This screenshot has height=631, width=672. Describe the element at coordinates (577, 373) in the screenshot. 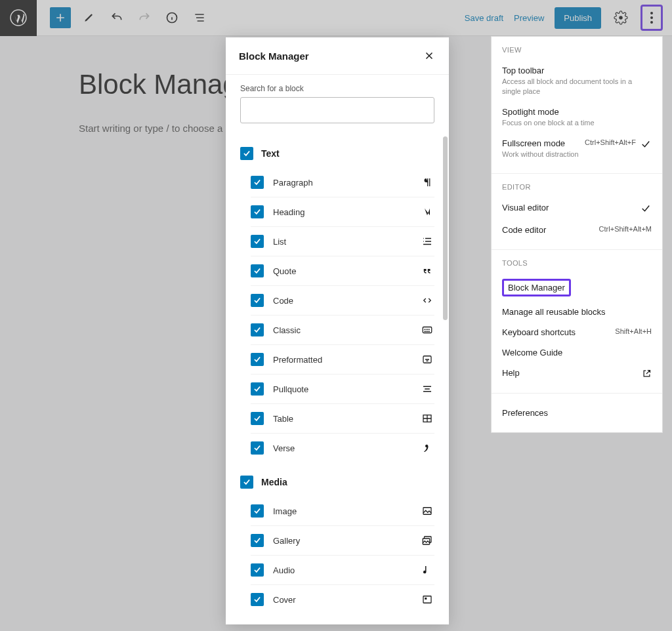

I see `tool-item: Help` at that location.